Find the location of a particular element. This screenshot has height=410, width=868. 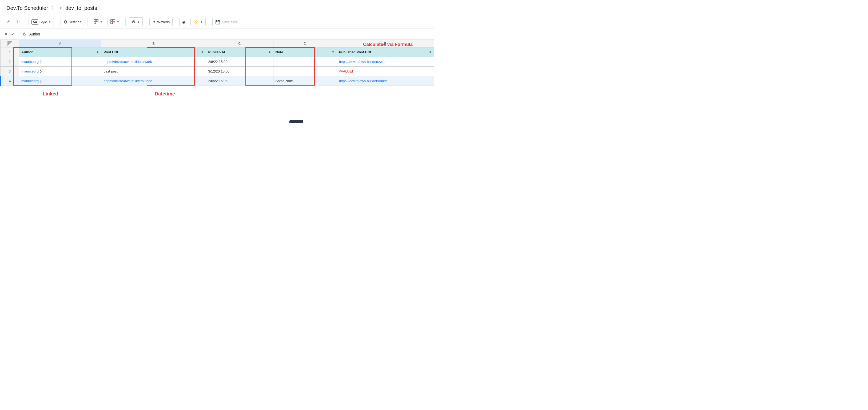

col-e-dropdown-icon: ▼ is located at coordinates (430, 52).